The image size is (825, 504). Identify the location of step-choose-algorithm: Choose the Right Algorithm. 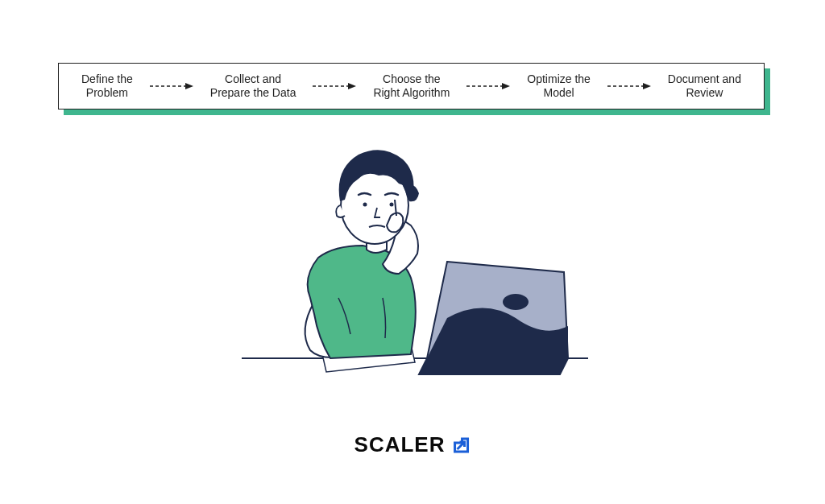
(411, 87).